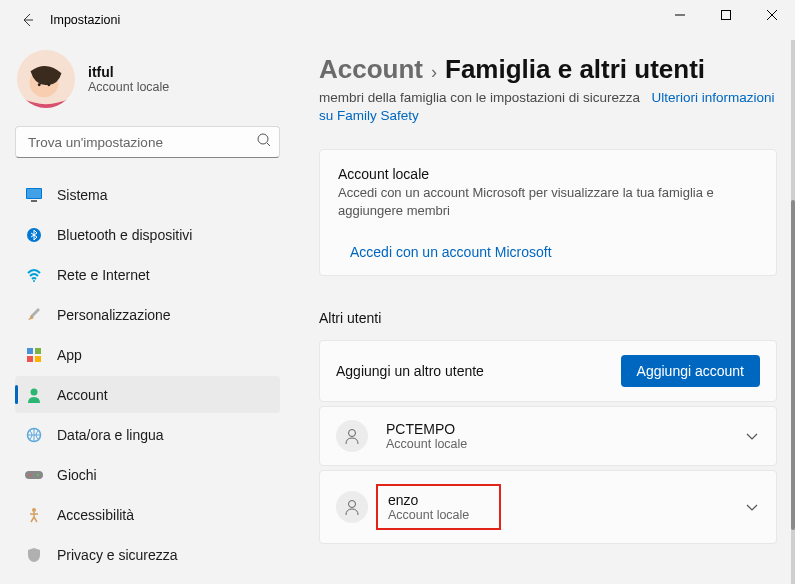  I want to click on breadcrumb: Account › Famiglia e altri utenti, so click(548, 70).